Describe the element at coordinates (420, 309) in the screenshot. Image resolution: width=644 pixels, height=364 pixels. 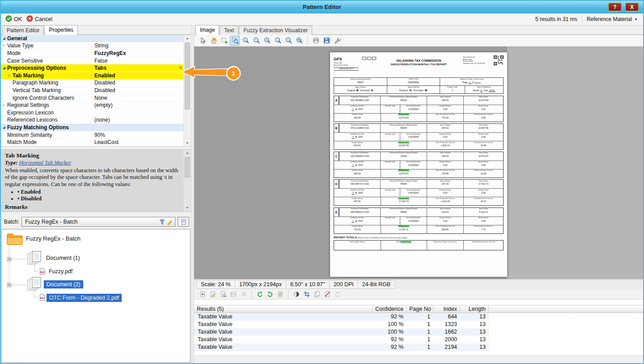
I see `column-header-page-no: Page No` at that location.